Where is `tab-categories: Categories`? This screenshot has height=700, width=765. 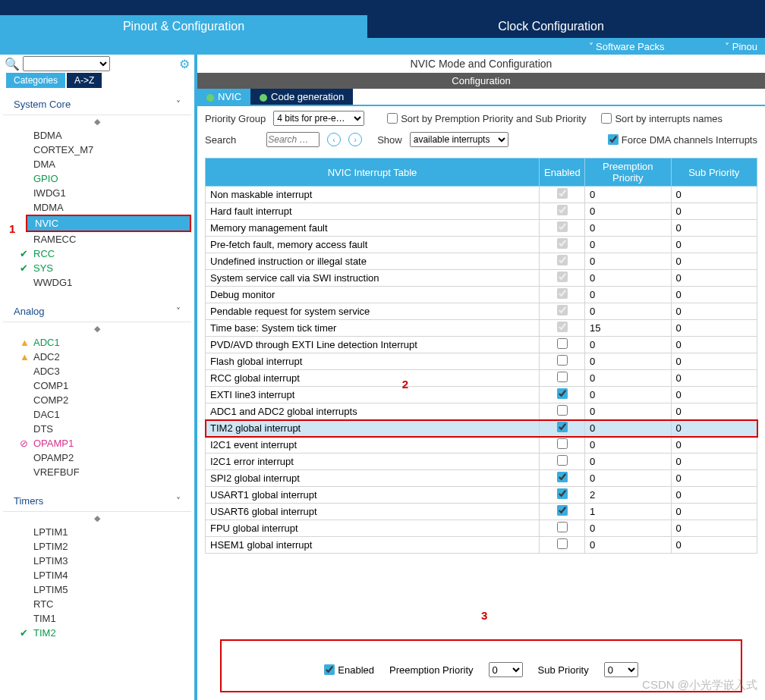 tab-categories: Categories is located at coordinates (36, 80).